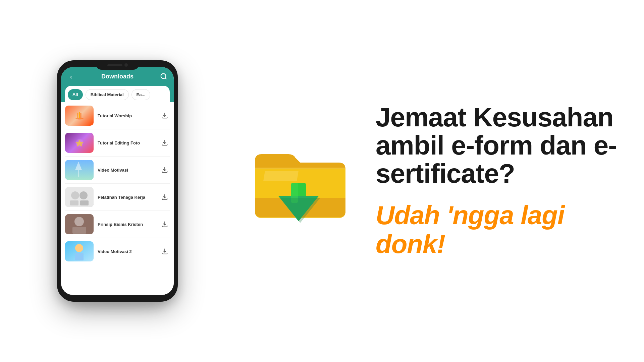 This screenshot has width=644, height=362. I want to click on main-heading: Jemaat Kesusahan ambil e-form dan e-sert…, so click(496, 145).